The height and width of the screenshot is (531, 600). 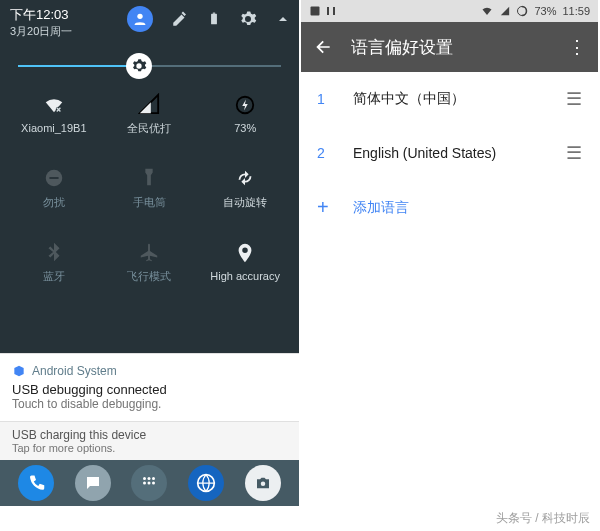 I want to click on tile-bluetooth: 蓝牙, so click(x=54, y=262).